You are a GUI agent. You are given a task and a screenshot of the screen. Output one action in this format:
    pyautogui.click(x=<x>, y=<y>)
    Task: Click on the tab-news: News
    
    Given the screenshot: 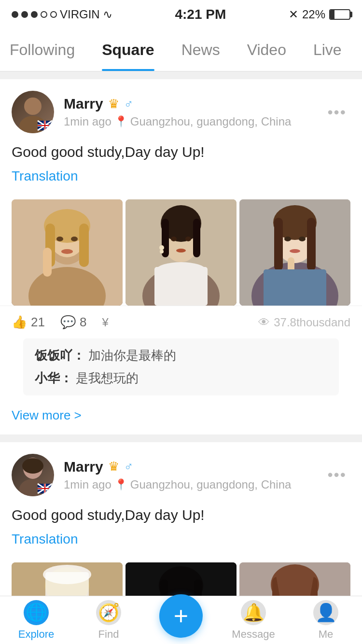 What is the action you would take?
    pyautogui.click(x=201, y=50)
    